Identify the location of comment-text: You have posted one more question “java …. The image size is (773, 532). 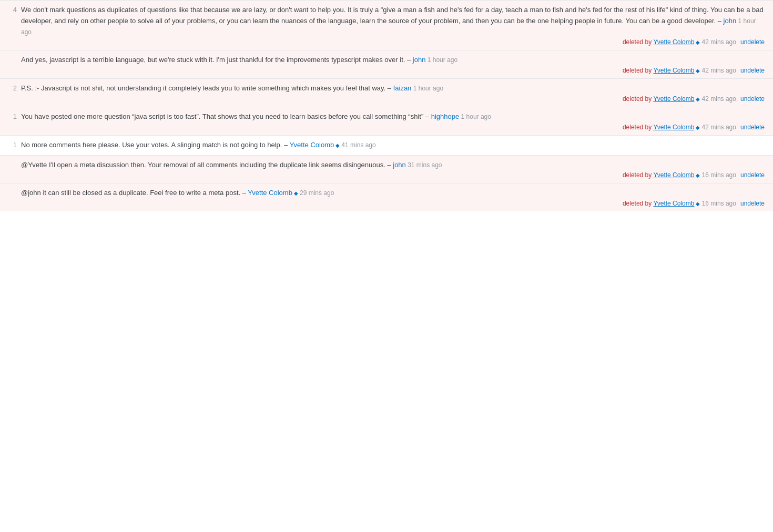
(394, 117).